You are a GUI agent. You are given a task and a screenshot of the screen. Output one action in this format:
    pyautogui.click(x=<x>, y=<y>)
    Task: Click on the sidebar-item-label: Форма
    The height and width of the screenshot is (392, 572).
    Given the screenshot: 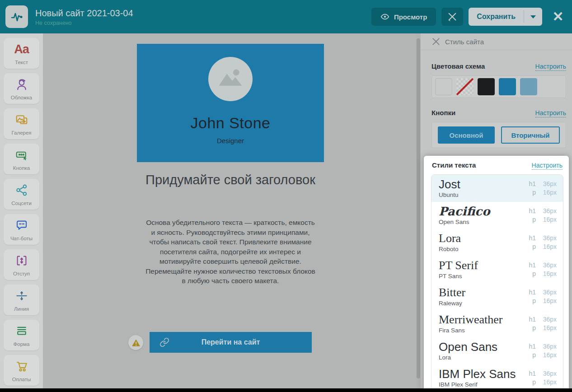 What is the action you would take?
    pyautogui.click(x=22, y=345)
    